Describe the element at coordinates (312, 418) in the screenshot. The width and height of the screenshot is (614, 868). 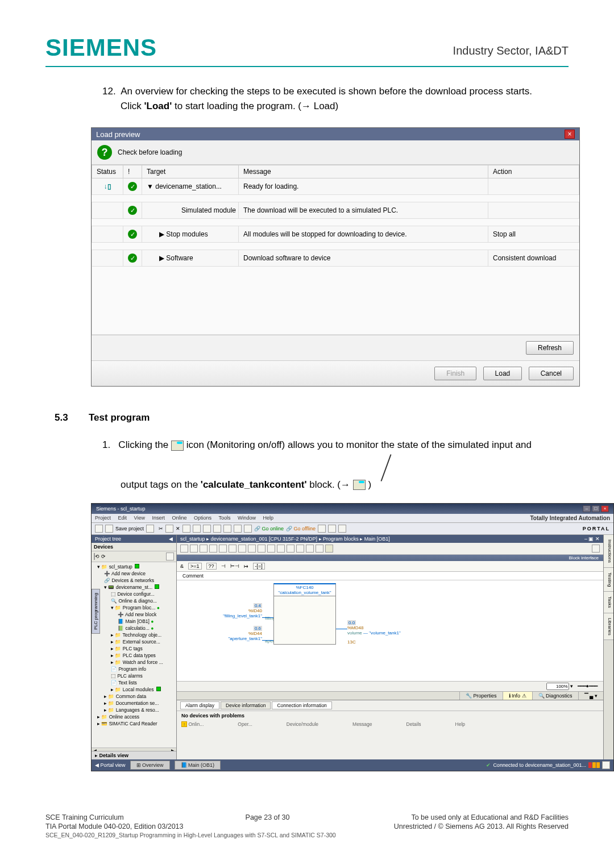
I see `section-5-3-heading: 5.3Test program` at that location.